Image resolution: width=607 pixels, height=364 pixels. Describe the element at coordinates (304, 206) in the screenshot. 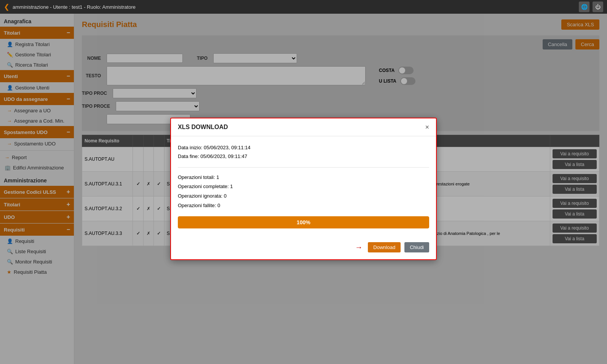

I see `op-fallite-row: Operazioni fallite: 0` at that location.